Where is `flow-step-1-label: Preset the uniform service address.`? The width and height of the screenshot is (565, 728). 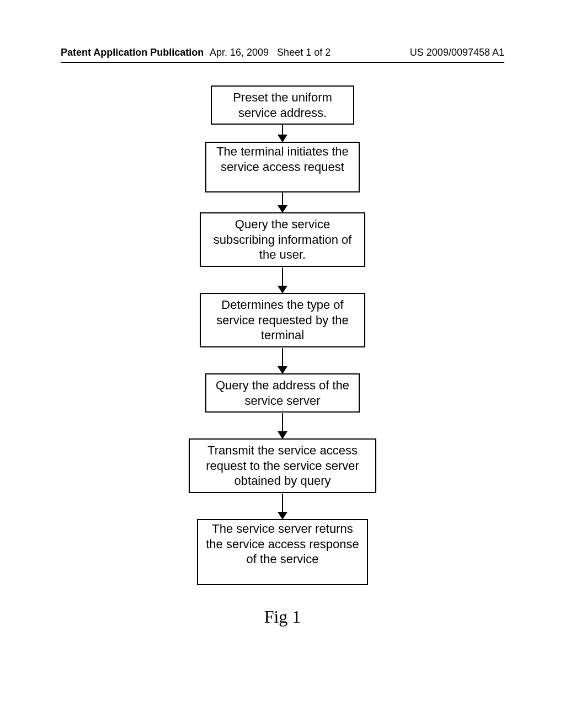
flow-step-1-label: Preset the uniform service address. is located at coordinates (282, 105).